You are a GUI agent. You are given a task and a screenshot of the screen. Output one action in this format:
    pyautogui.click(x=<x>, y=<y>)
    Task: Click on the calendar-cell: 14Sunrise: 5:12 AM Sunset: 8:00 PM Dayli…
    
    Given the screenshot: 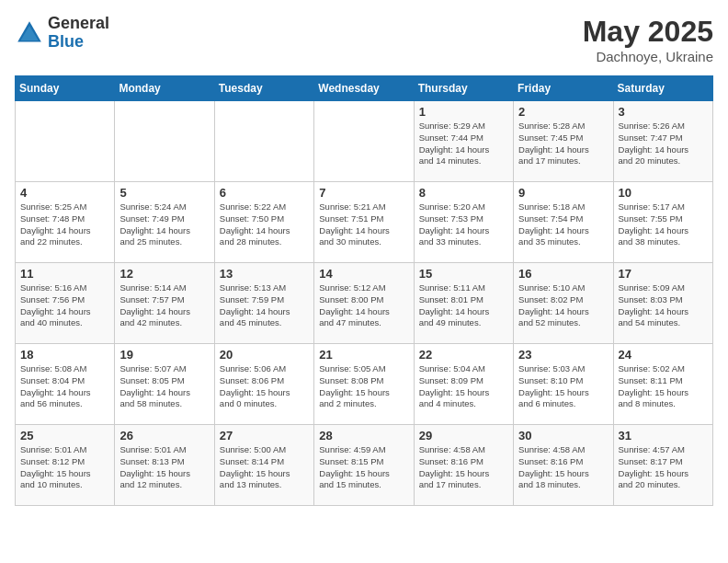 What is the action you would take?
    pyautogui.click(x=364, y=304)
    